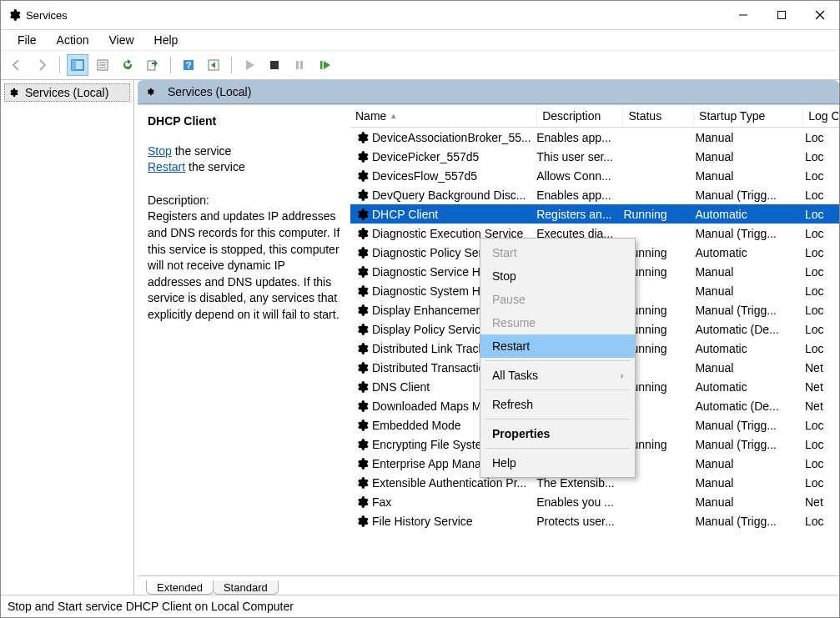 The width and height of the screenshot is (840, 618). I want to click on refresh-button, so click(128, 65).